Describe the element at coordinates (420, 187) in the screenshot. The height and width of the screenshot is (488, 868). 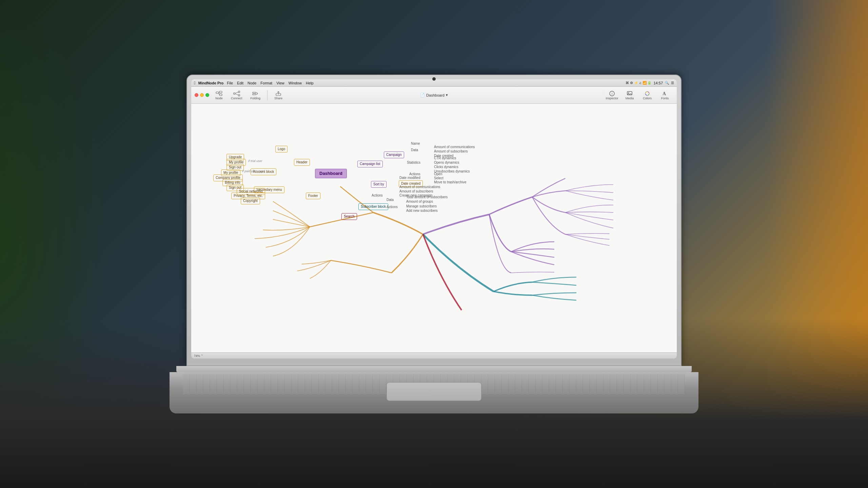
I see `node-amount-comm-2: Amount of communications` at that location.